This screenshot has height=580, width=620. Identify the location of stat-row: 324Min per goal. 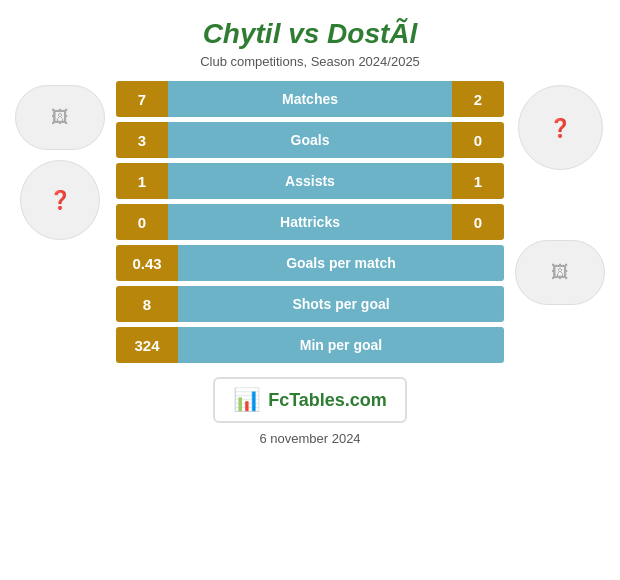
(310, 345).